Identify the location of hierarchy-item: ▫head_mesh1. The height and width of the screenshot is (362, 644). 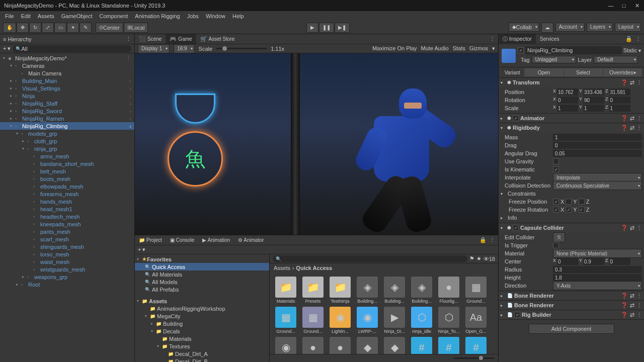
(67, 209).